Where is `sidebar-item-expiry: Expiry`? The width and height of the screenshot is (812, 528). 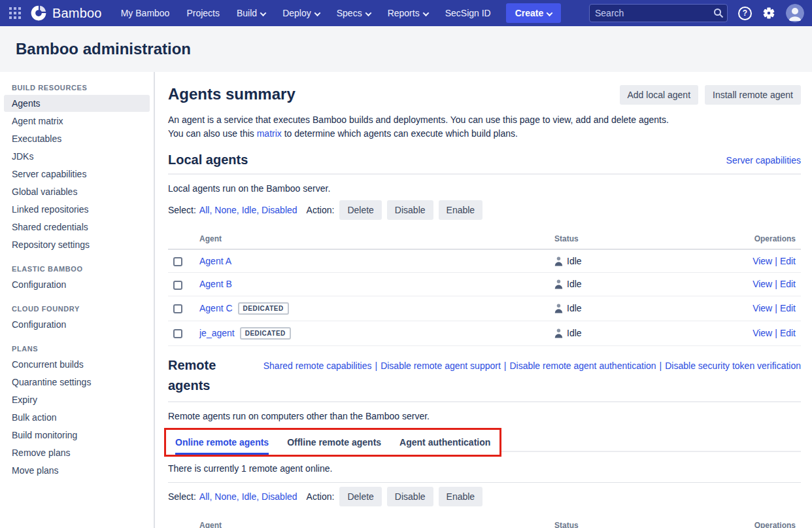
sidebar-item-expiry: Expiry is located at coordinates (77, 400).